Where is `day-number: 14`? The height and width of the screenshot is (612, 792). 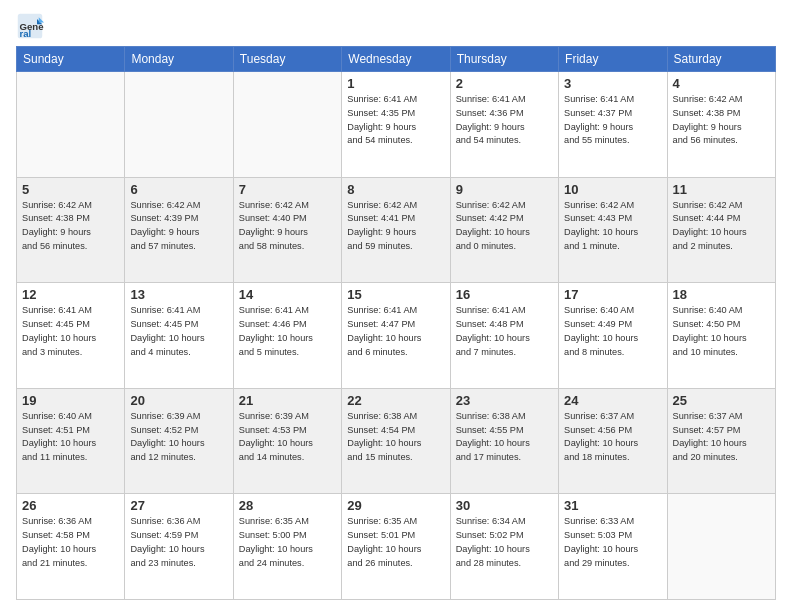 day-number: 14 is located at coordinates (288, 294).